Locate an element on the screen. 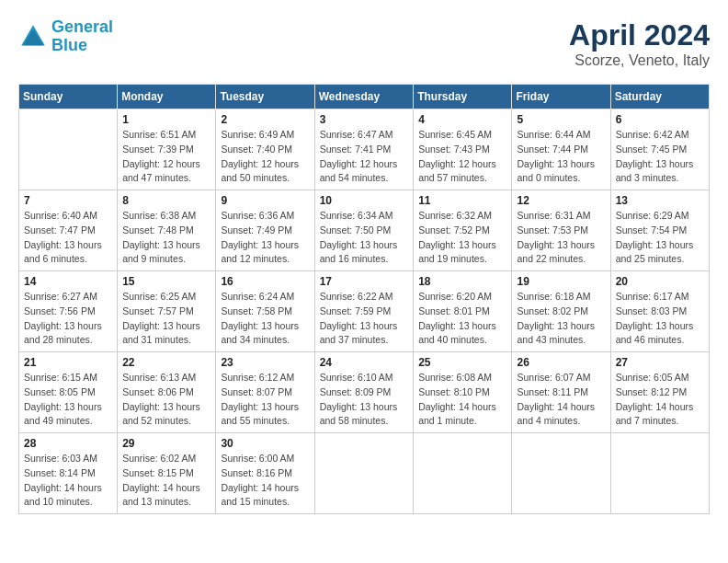 Image resolution: width=728 pixels, height=563 pixels. day-number: 9 is located at coordinates (265, 201).